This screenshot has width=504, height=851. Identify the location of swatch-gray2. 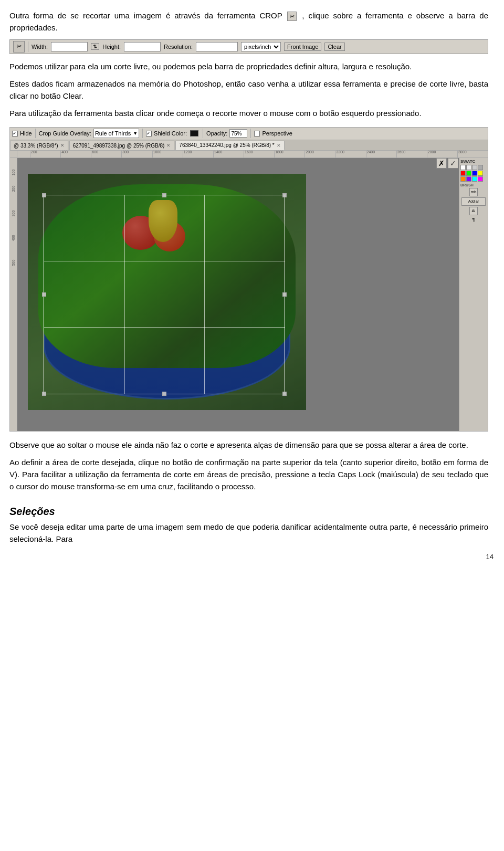
(480, 167).